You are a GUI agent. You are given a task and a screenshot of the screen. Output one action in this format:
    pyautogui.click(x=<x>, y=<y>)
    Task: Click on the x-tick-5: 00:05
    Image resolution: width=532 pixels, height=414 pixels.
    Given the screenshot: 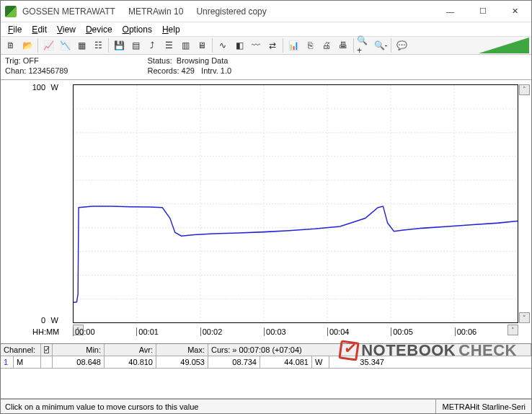 What is the action you would take?
    pyautogui.click(x=402, y=332)
    